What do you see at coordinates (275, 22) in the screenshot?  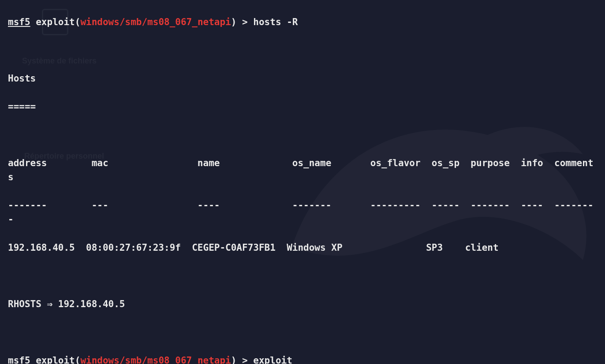 I see `command-text: hosts -R` at bounding box center [275, 22].